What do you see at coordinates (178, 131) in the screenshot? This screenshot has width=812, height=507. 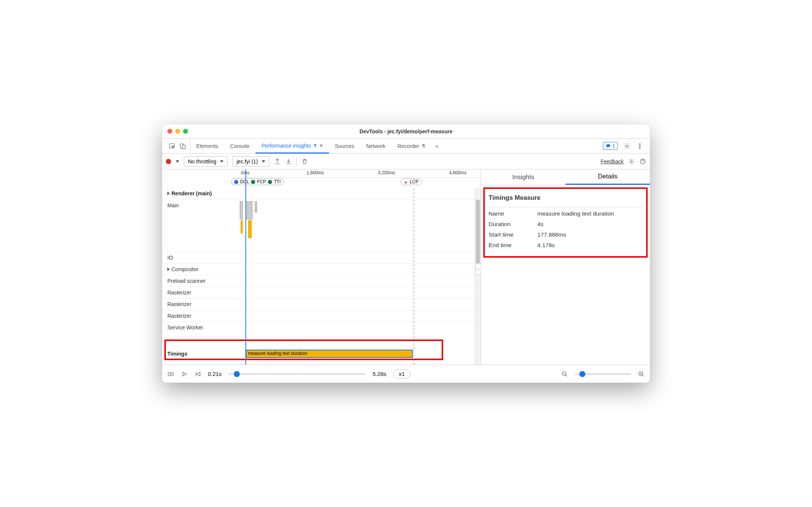 I see `traffic-lights` at bounding box center [178, 131].